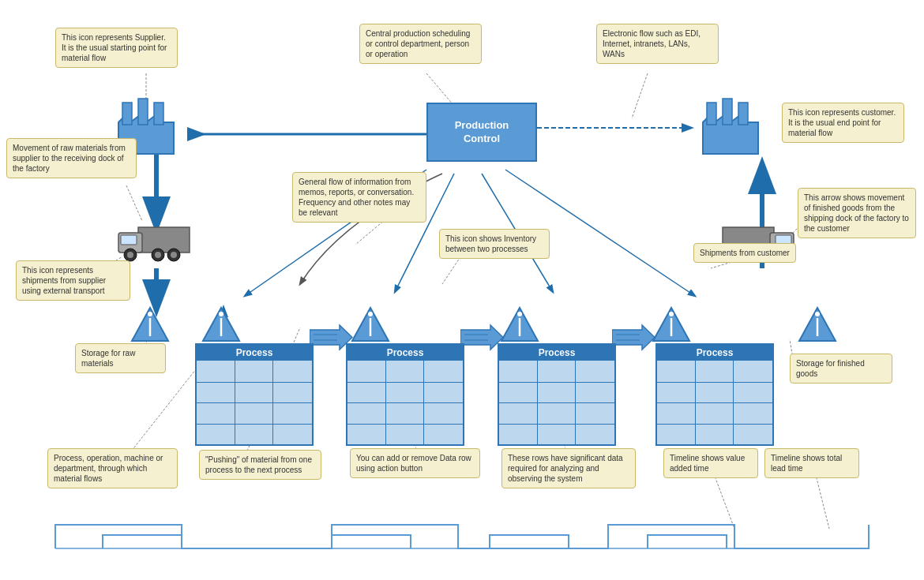 This screenshot has width=924, height=580. I want to click on callout-timeline-total: Timeline shows total lead time, so click(812, 463).